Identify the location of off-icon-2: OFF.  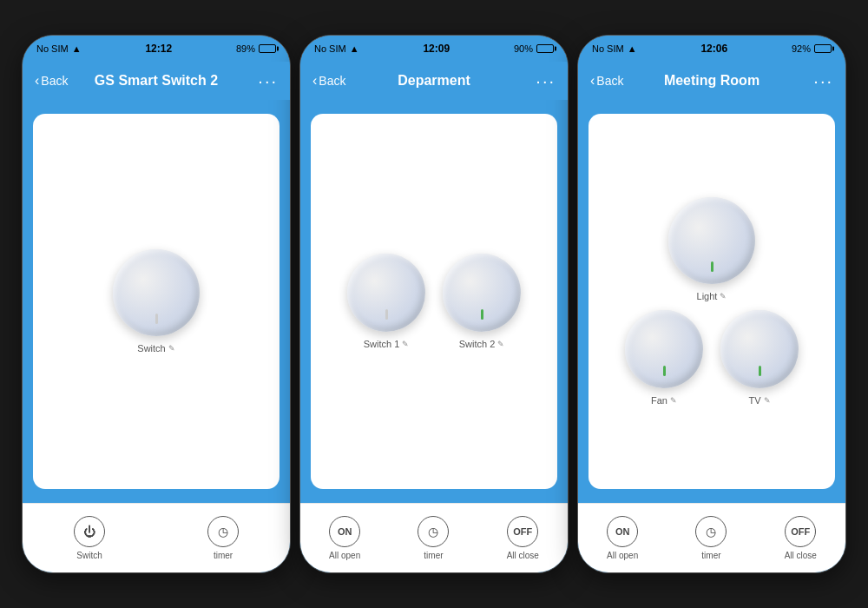
(523, 532).